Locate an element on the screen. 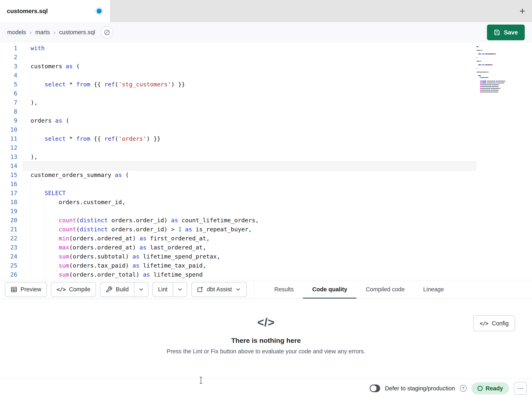 The width and height of the screenshot is (532, 398). code-line-8: 8 is located at coordinates (266, 112).